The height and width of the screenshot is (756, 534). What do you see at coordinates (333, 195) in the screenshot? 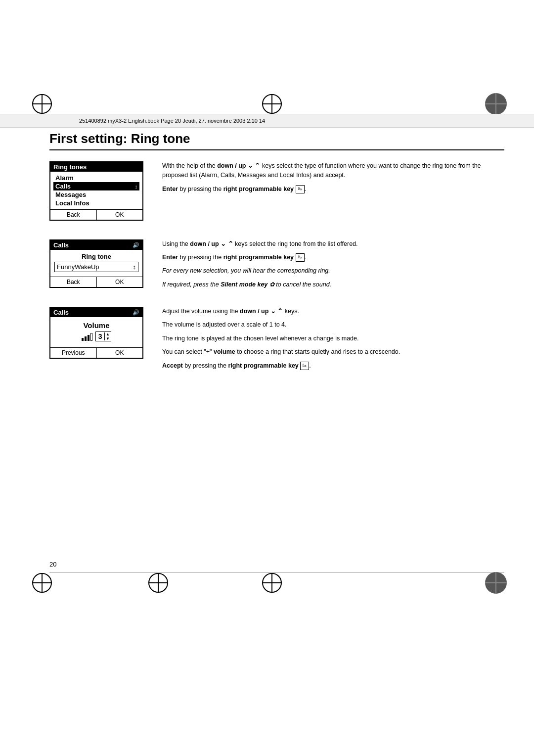
I see `instruction-col-1: With the help of the down / up ⌄ ⌃ keys …` at bounding box center [333, 195].